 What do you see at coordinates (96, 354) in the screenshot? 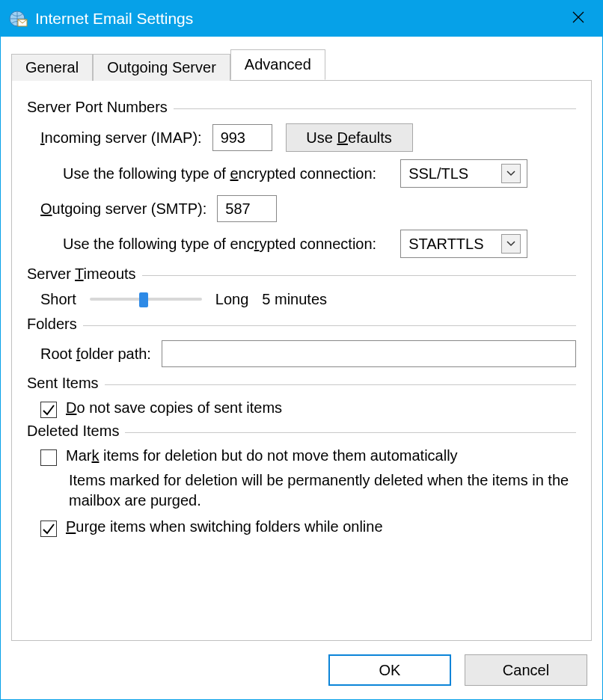
I see `root-folder-path-label: Root folder path:` at bounding box center [96, 354].